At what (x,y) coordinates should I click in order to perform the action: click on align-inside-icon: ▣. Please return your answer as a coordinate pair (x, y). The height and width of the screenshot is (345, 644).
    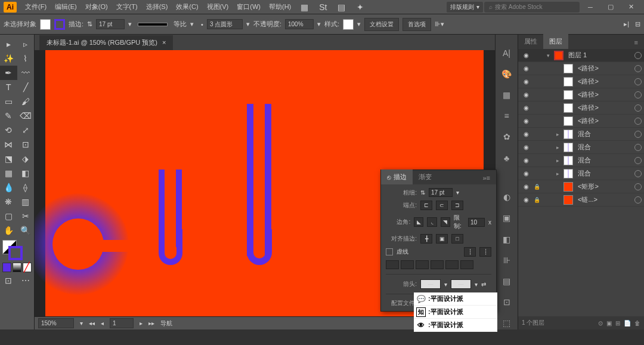
    Looking at the image, I should click on (442, 239).